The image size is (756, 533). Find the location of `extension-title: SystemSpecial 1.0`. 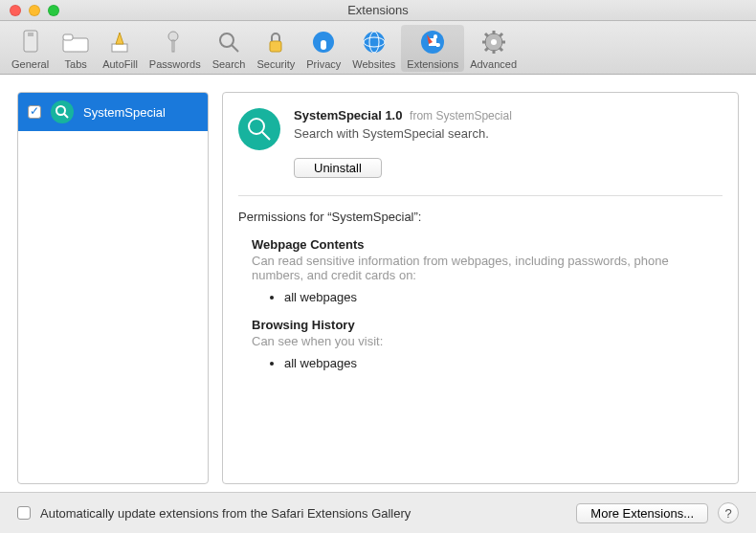

extension-title: SystemSpecial 1.0 is located at coordinates (348, 115).